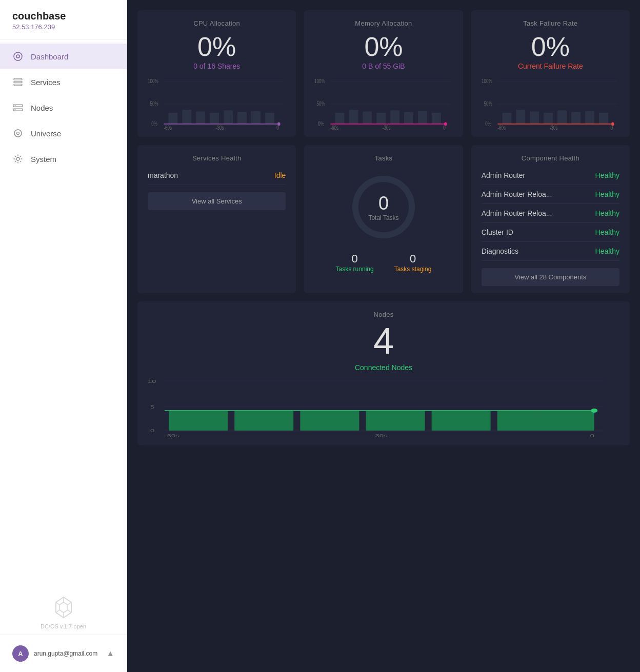 This screenshot has width=640, height=672. What do you see at coordinates (517, 213) in the screenshot?
I see `component-name-2: Admin Router Reloa...` at bounding box center [517, 213].